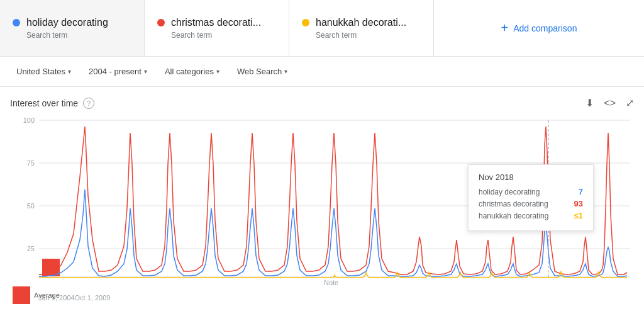 This screenshot has width=644, height=333. What do you see at coordinates (509, 192) in the screenshot?
I see `tooltip-holiday-label: holiday decorating` at bounding box center [509, 192].